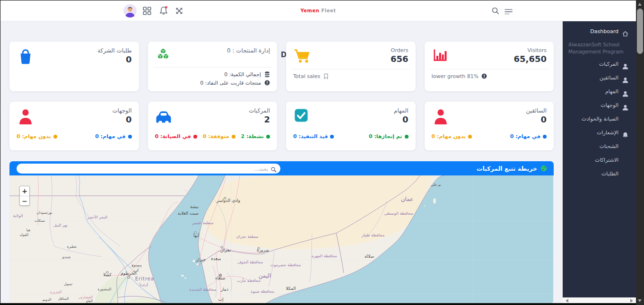 The image size is (644, 305). Describe the element at coordinates (113, 136) in the screenshot. I see `stat-in-tasks: في مهام: 0` at that location.